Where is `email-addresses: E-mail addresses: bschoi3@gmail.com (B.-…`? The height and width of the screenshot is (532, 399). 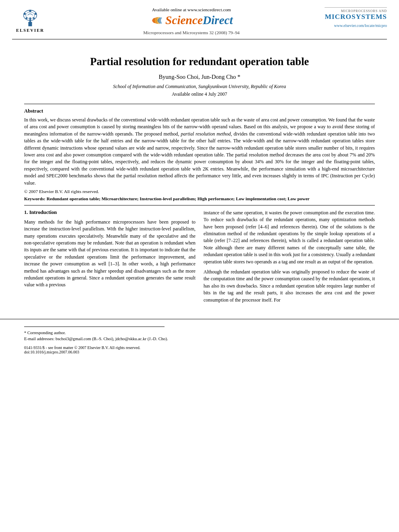 email-addresses: E-mail addresses: bschoi3@gmail.com (B.-… is located at coordinates (200, 339).